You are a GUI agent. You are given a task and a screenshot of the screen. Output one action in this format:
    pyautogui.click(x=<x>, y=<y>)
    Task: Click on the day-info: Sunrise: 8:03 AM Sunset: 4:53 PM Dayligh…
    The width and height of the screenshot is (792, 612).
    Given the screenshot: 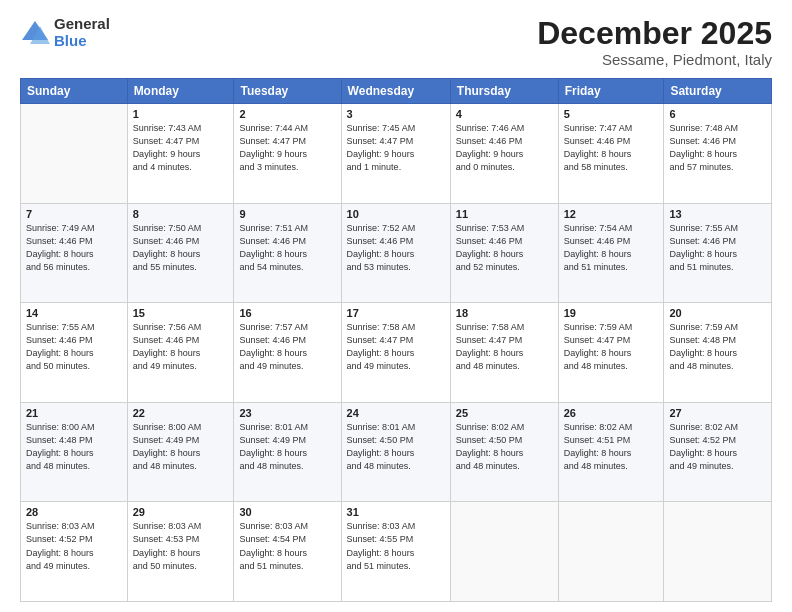 What is the action you would take?
    pyautogui.click(x=181, y=546)
    